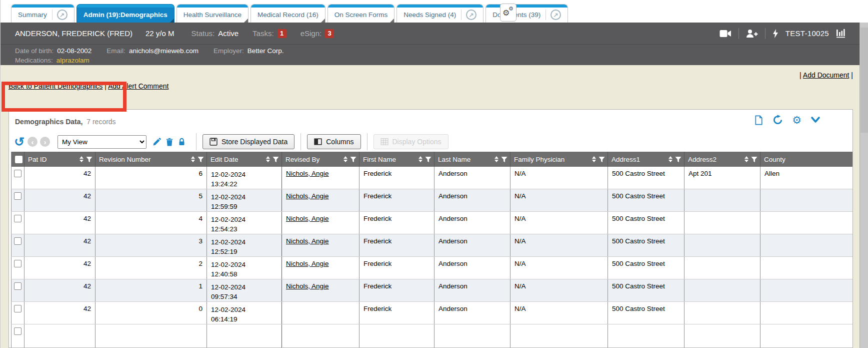 The width and height of the screenshot is (868, 348). I want to click on store-displayed-data-button: Store Displayed Data, so click(248, 142).